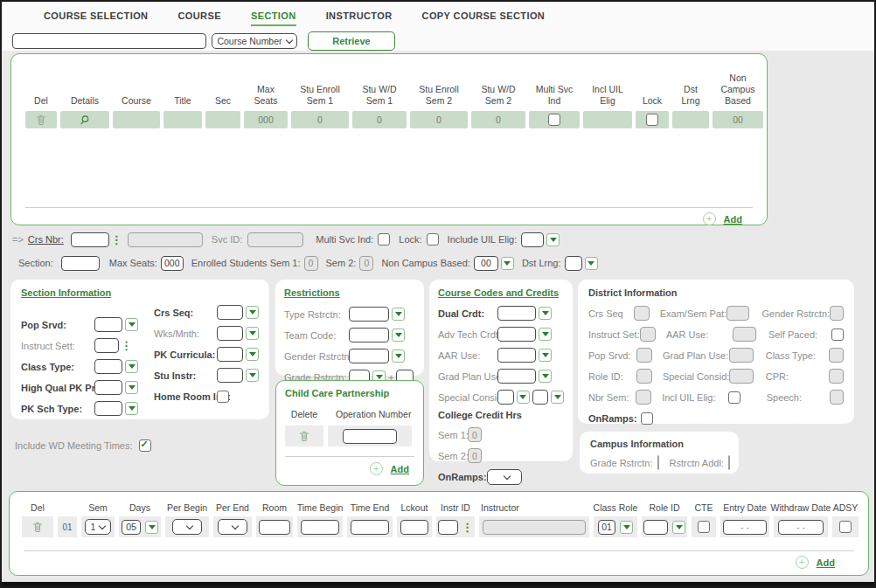 The image size is (876, 588). Describe the element at coordinates (825, 563) in the screenshot. I see `meetings-add-link: Add` at that location.